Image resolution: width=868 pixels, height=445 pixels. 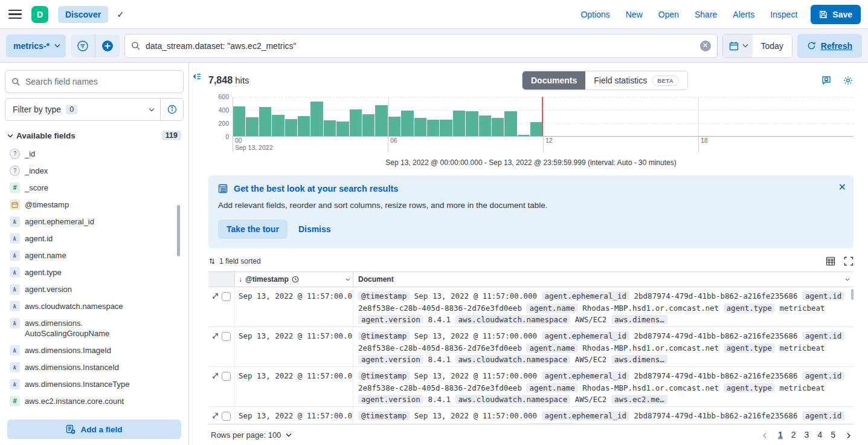 What do you see at coordinates (706, 46) in the screenshot?
I see `clear-query-icon: ✕` at bounding box center [706, 46].